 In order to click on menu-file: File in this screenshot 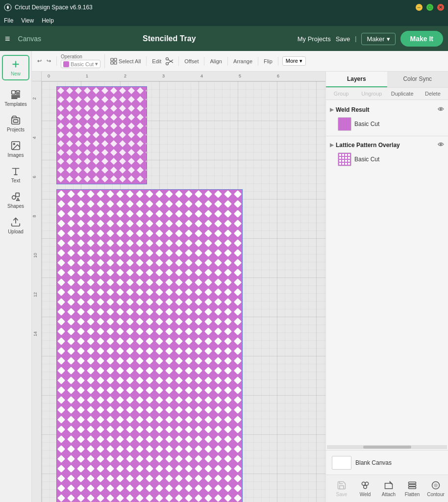, I will do `click(9, 21)`.